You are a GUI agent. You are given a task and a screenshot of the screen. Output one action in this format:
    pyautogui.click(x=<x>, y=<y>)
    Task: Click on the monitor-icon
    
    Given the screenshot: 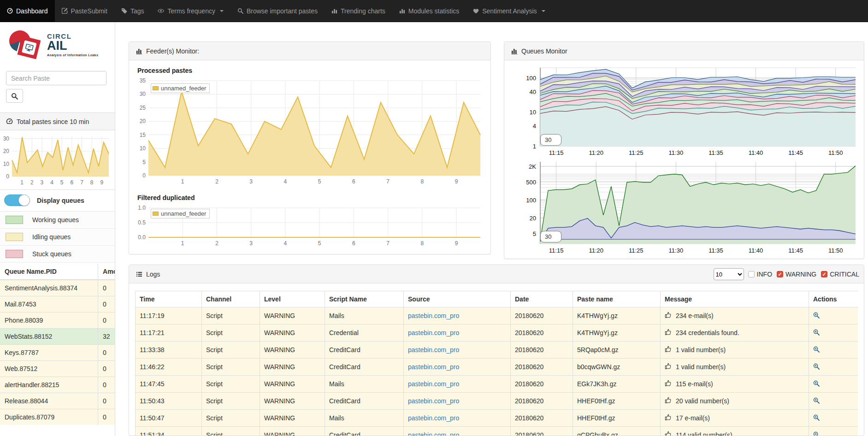 What is the action you would take?
    pyautogui.click(x=29, y=48)
    